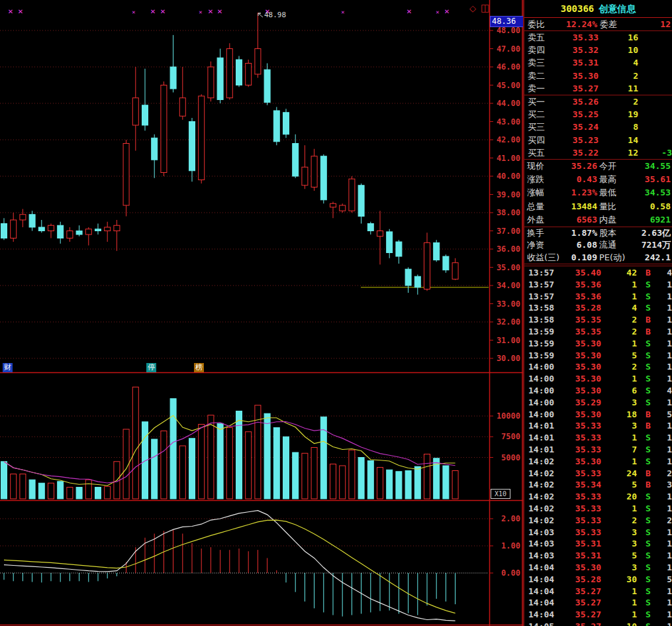 This screenshot has height=626, width=672. What do you see at coordinates (542, 426) in the screenshot?
I see `tick-time: 14:01` at bounding box center [542, 426].